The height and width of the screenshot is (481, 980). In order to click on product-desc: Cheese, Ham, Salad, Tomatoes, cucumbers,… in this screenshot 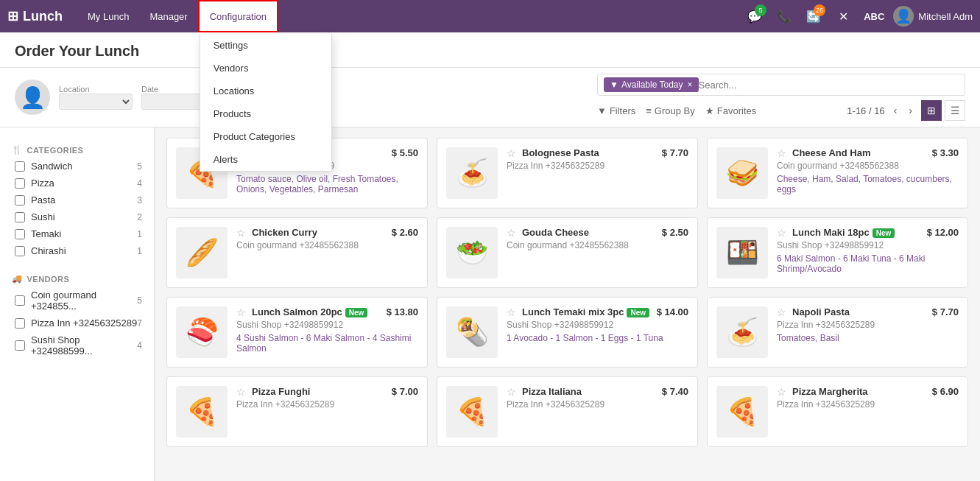, I will do `click(867, 184)`.